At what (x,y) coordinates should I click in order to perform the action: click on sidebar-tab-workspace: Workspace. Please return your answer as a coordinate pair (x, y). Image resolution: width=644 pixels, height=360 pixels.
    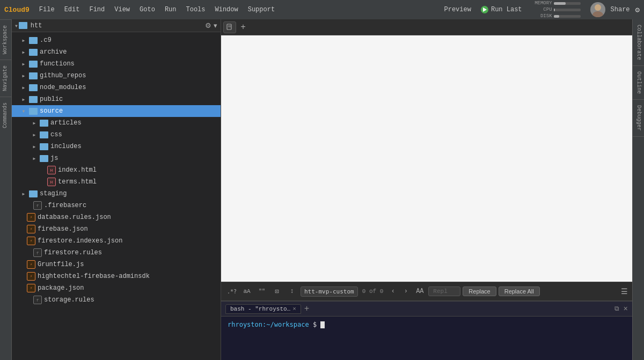
    Looking at the image, I should click on (5, 40).